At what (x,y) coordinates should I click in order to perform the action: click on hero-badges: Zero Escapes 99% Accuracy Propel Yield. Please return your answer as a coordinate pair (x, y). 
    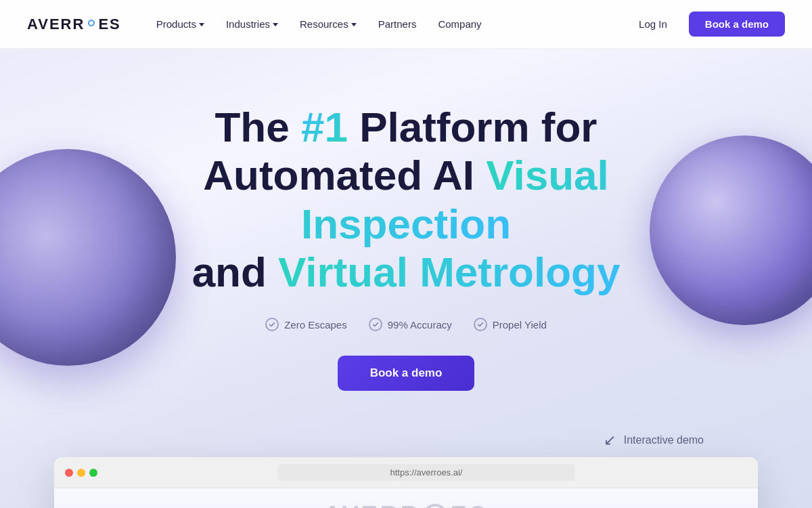
    Looking at the image, I should click on (406, 324).